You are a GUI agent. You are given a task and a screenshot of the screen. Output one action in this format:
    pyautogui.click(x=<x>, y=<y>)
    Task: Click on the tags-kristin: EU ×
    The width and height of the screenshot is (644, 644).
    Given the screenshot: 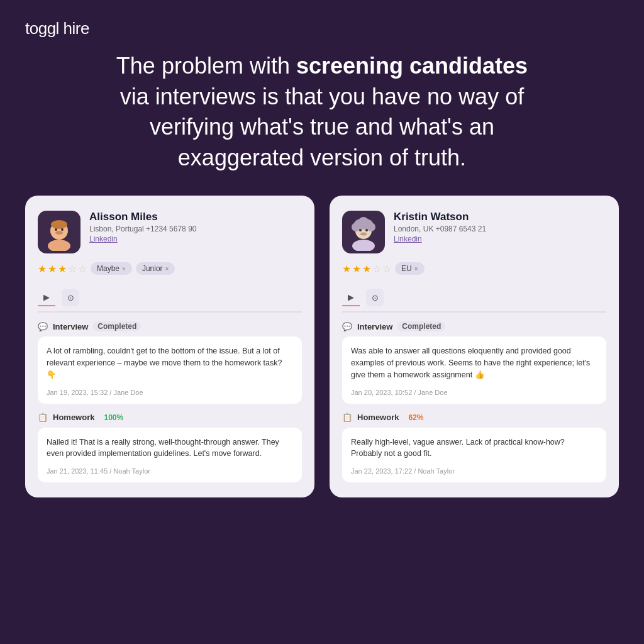 What is the action you would take?
    pyautogui.click(x=410, y=269)
    